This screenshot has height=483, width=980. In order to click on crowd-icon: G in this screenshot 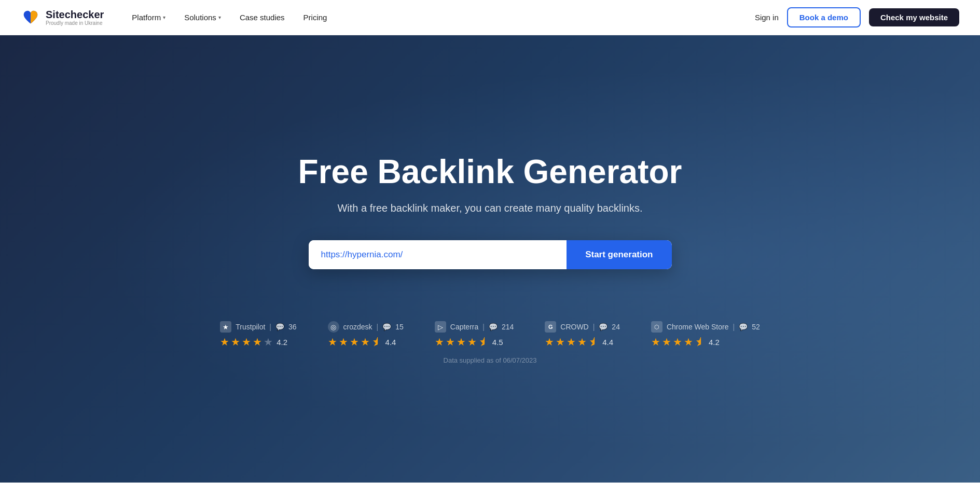, I will do `click(550, 327)`.